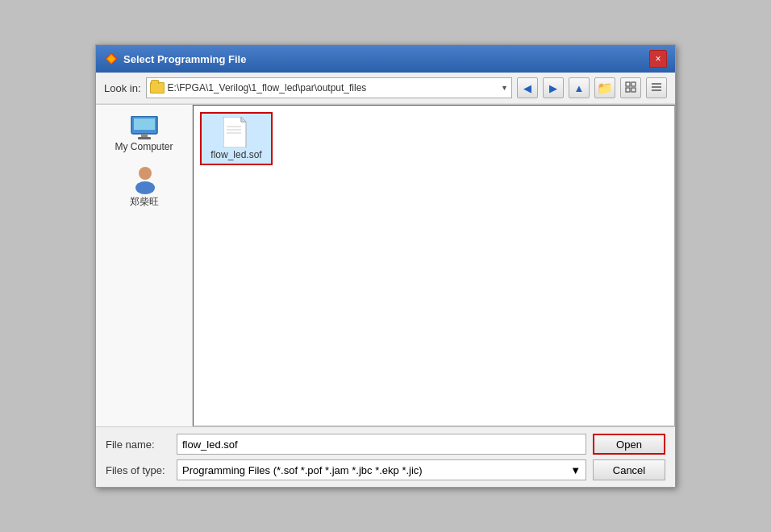 The height and width of the screenshot is (532, 771). Describe the element at coordinates (123, 89) in the screenshot. I see `lookin-label: Look in:` at that location.